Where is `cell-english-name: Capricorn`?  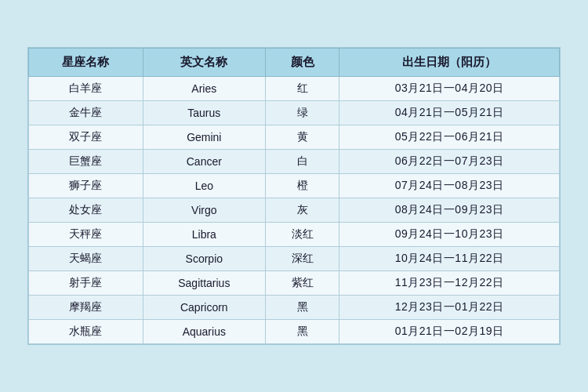 cell-english-name: Capricorn is located at coordinates (204, 307).